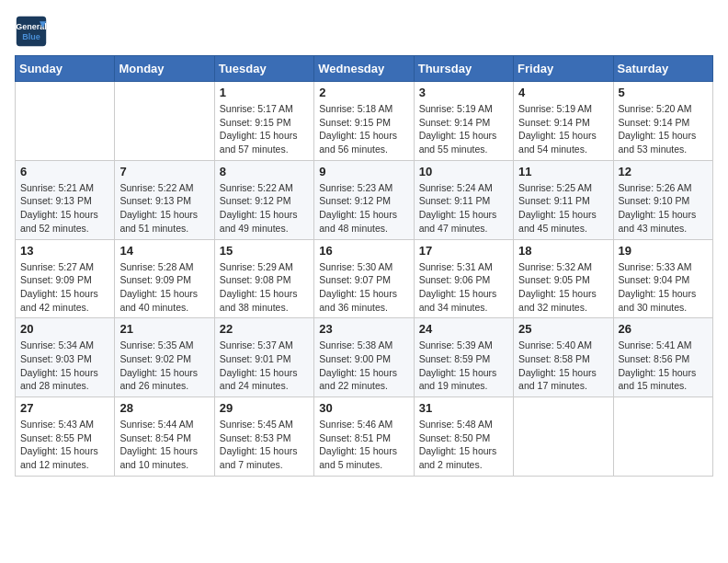 Image resolution: width=728 pixels, height=563 pixels. What do you see at coordinates (265, 366) in the screenshot?
I see `day-info: Sunrise: 5:37 AM Sunset: 9:01 PM Dayligh…` at bounding box center [265, 366].